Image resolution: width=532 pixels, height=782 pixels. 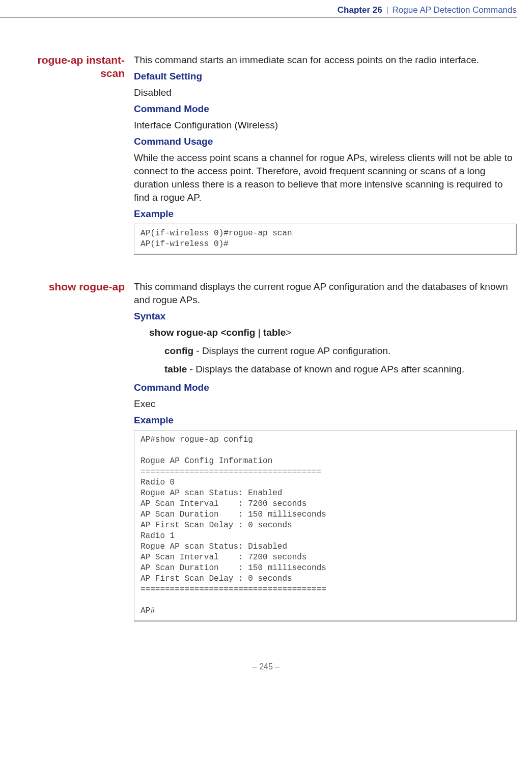 I want to click on chapter-title: Rogue AP Detection Commands, so click(x=455, y=10).